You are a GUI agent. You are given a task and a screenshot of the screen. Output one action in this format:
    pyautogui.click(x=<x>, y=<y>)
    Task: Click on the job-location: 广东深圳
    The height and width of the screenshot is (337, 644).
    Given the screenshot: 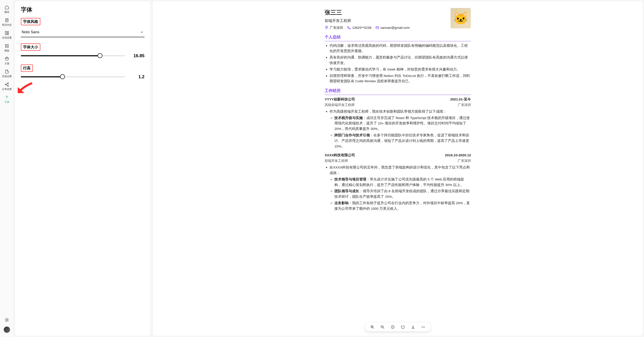 What is the action you would take?
    pyautogui.click(x=464, y=161)
    